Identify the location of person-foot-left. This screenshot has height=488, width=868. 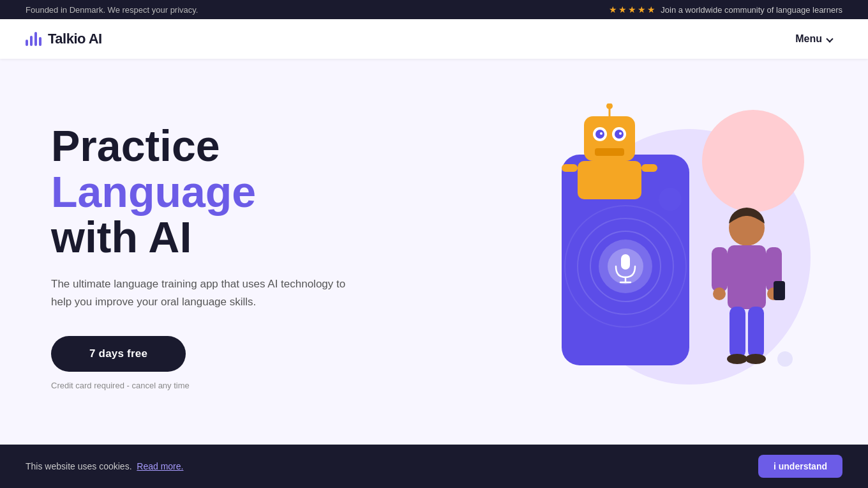
(737, 359).